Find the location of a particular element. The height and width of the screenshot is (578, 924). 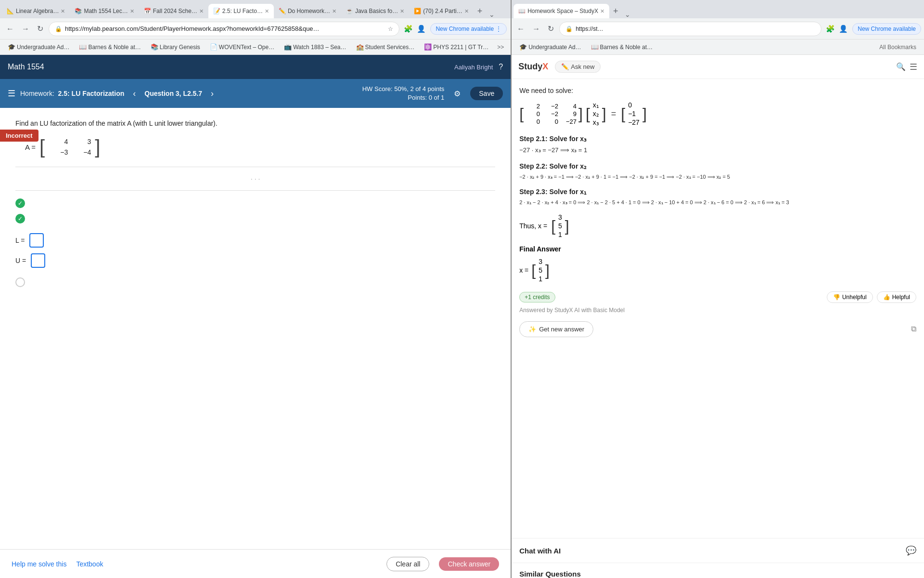

help-solve-button: Help me solve this is located at coordinates (39, 564).